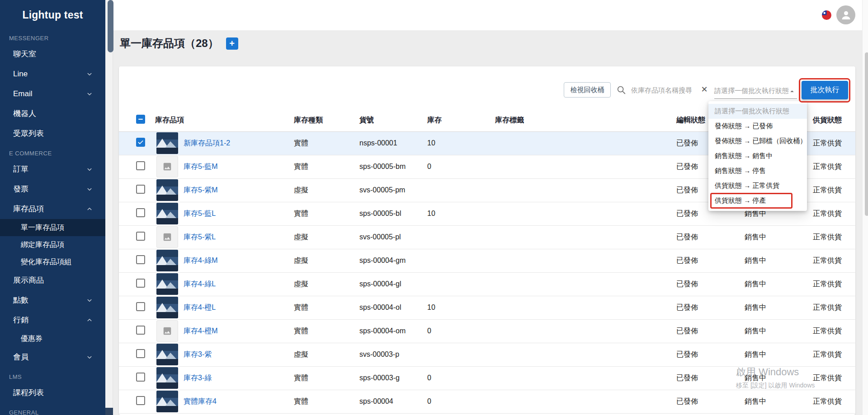 The width and height of the screenshot is (868, 415). I want to click on product-name-link: 實體庫存4, so click(200, 402).